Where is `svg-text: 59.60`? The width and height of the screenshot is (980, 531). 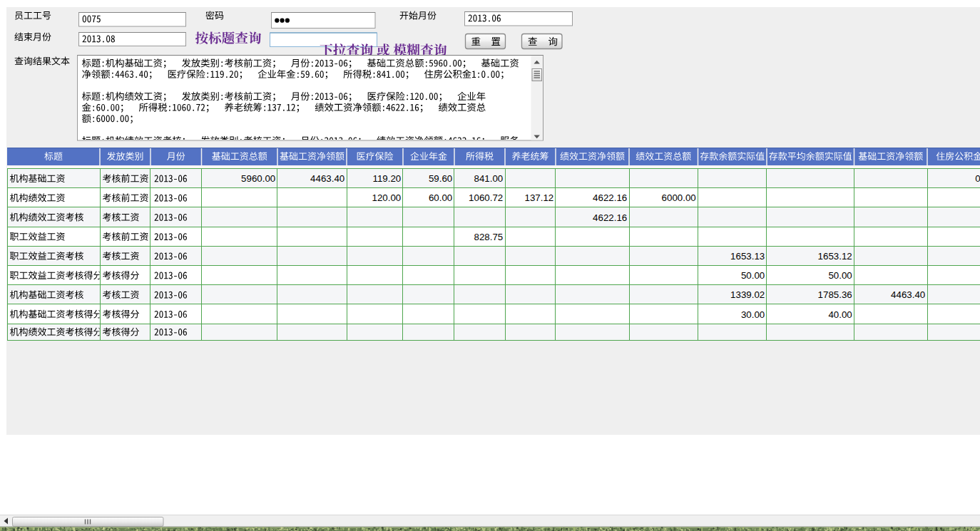
svg-text: 59.60 is located at coordinates (441, 178).